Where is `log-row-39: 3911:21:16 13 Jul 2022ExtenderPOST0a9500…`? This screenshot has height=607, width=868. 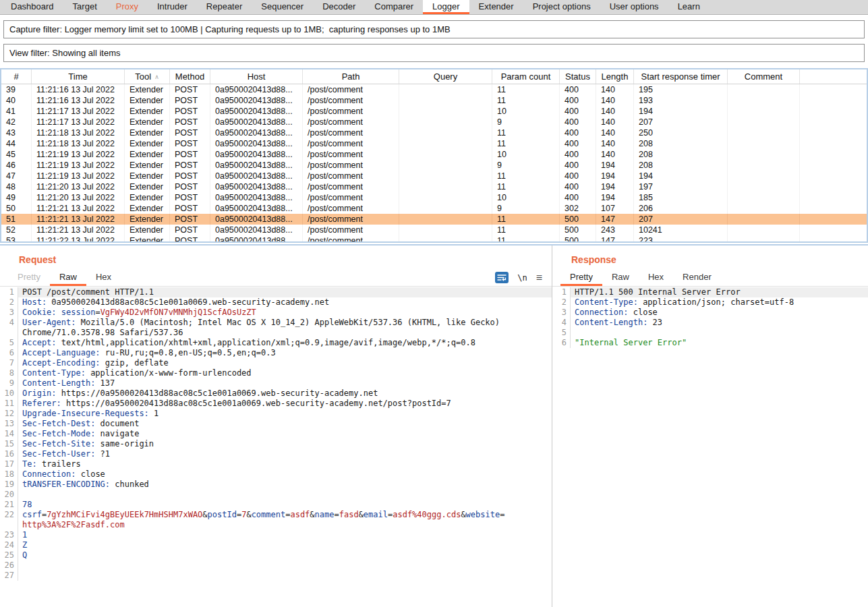 log-row-39: 3911:21:16 13 Jul 2022ExtenderPOST0a9500… is located at coordinates (434, 90).